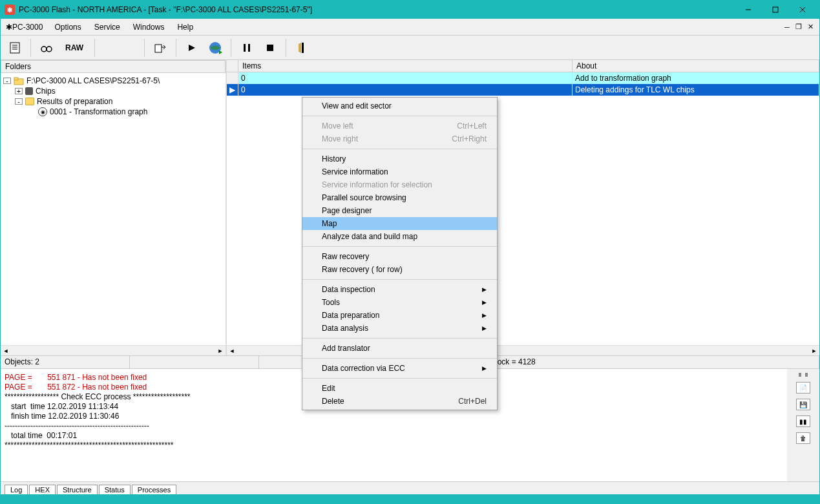 The width and height of the screenshot is (820, 504). I want to click on toolbar-binoculars-icon, so click(47, 48).